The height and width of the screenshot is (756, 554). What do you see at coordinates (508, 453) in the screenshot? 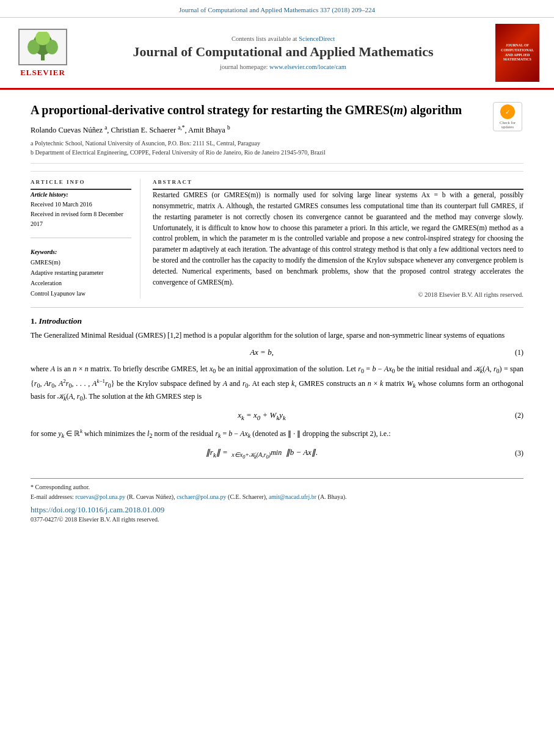
I see `equation-3-number: (3)` at bounding box center [508, 453].